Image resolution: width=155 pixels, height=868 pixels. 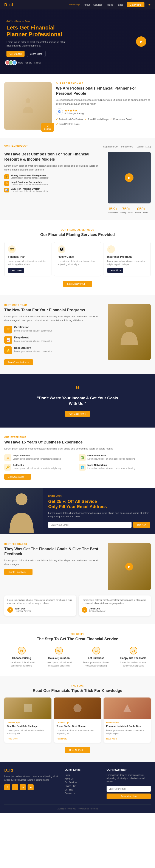 What do you see at coordinates (71, 119) in the screenshot?
I see `prof-feature-label-1: Professional Certification` at bounding box center [71, 119].